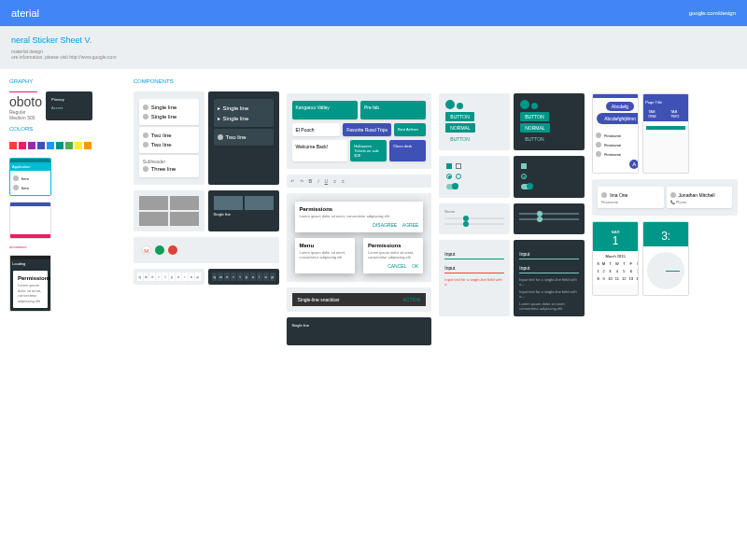  I want to click on contact-card: Jonathan Mitchell 📞 Phone, so click(699, 198).